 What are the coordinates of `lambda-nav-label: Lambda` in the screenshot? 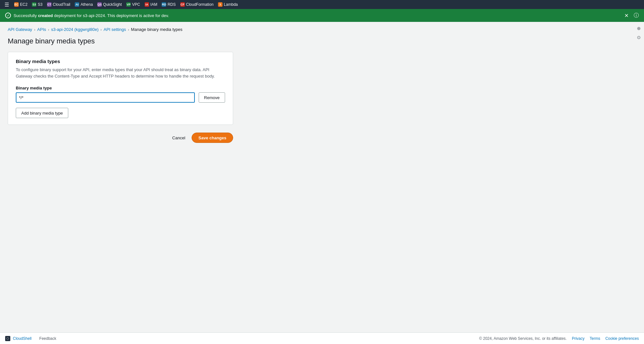 It's located at (231, 5).